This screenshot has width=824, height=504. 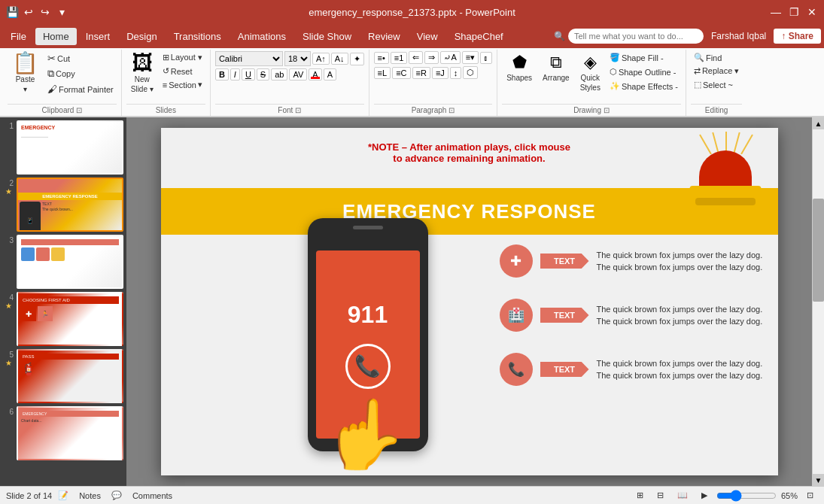 I want to click on redo-icon: ↪, so click(x=45, y=12).